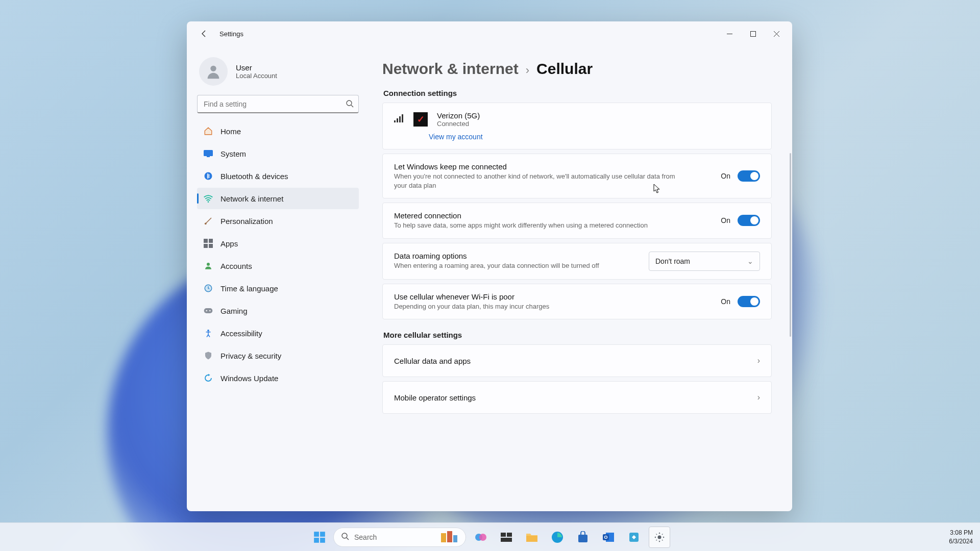 The width and height of the screenshot is (980, 551). I want to click on taskbar-settings-icon, so click(659, 537).